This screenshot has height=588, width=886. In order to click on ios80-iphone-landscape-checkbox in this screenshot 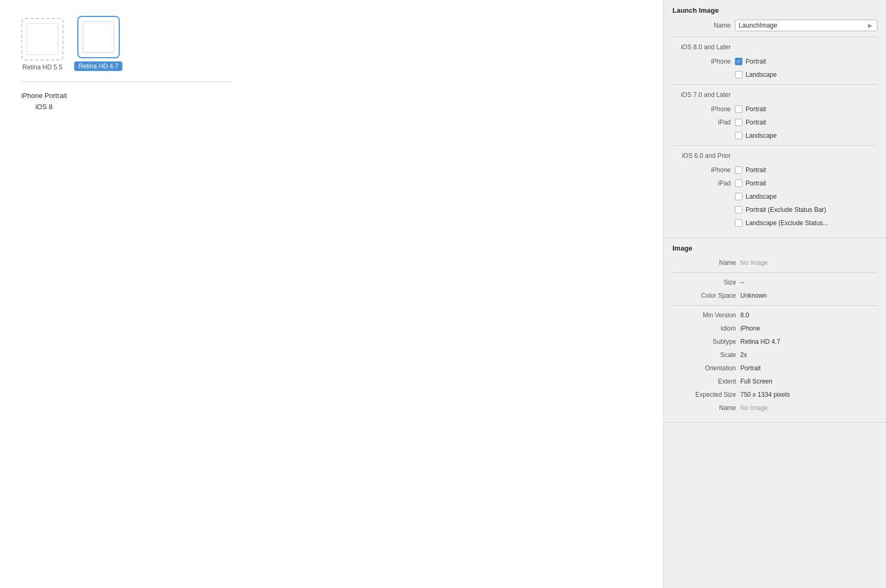, I will do `click(739, 75)`.